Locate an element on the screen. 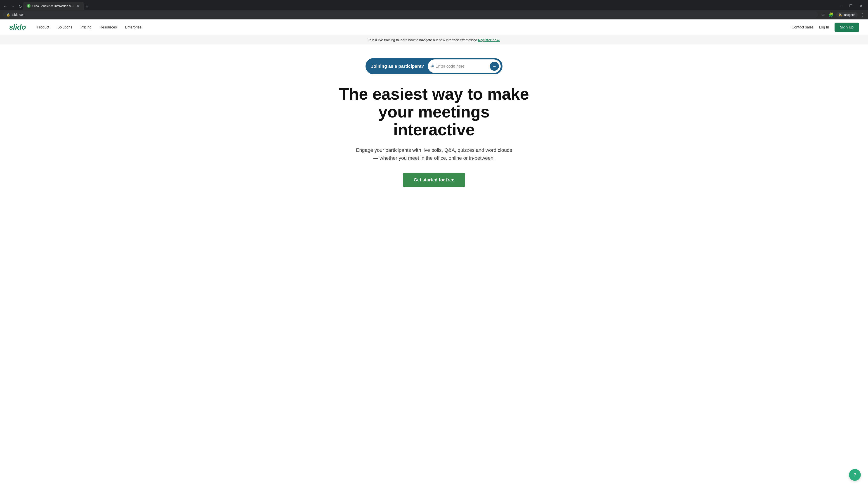 This screenshot has height=488, width=868. nav-right: Contact sales Log In Sign Up is located at coordinates (825, 27).